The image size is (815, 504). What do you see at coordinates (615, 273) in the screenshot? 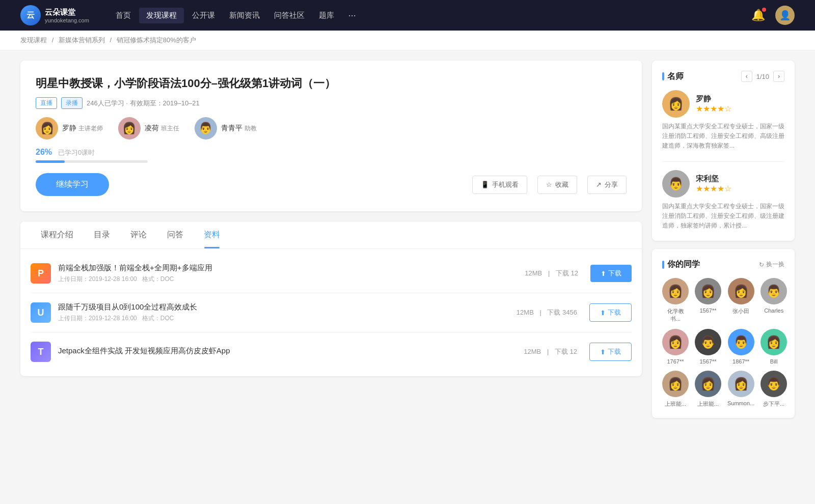
I see `download-label-1: 下载` at bounding box center [615, 273].